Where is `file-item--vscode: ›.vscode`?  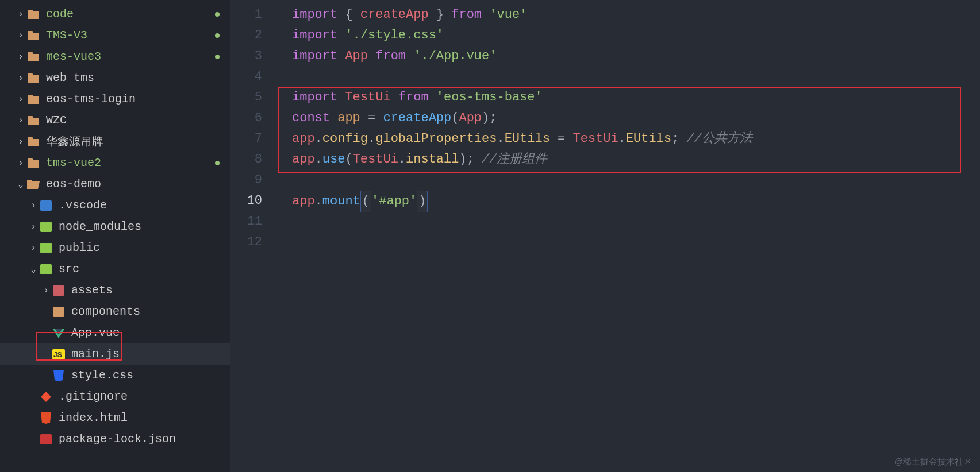
file-item--vscode: ›.vscode is located at coordinates (115, 206).